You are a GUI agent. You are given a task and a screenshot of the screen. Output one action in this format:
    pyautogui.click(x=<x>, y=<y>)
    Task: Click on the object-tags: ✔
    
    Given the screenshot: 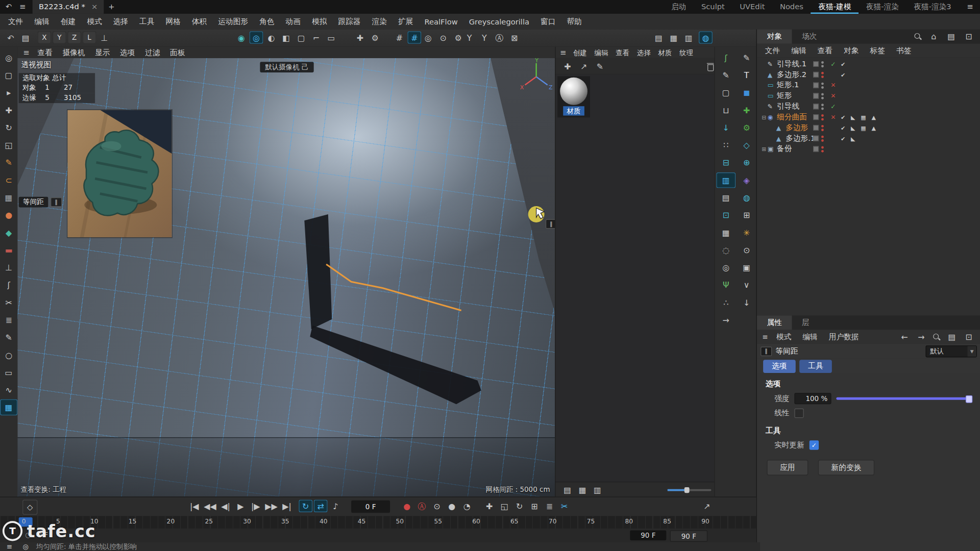 What is the action you would take?
    pyautogui.click(x=844, y=74)
    